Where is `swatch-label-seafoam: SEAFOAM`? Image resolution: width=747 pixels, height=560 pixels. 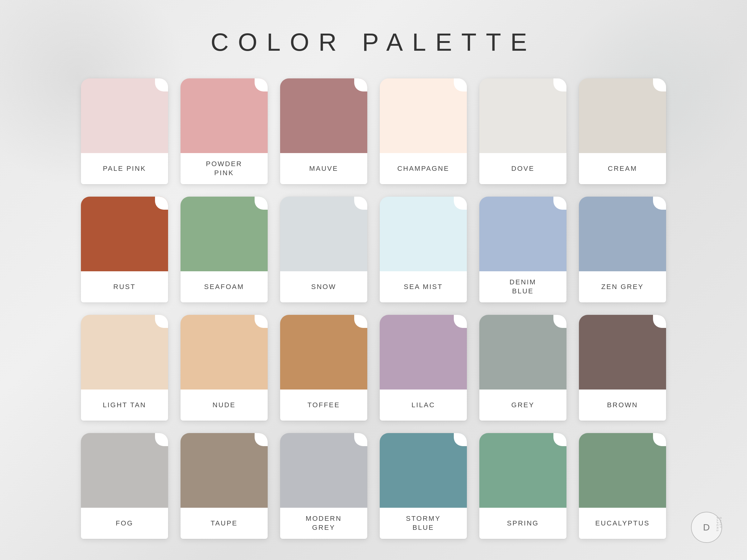 swatch-label-seafoam: SEAFOAM is located at coordinates (224, 287).